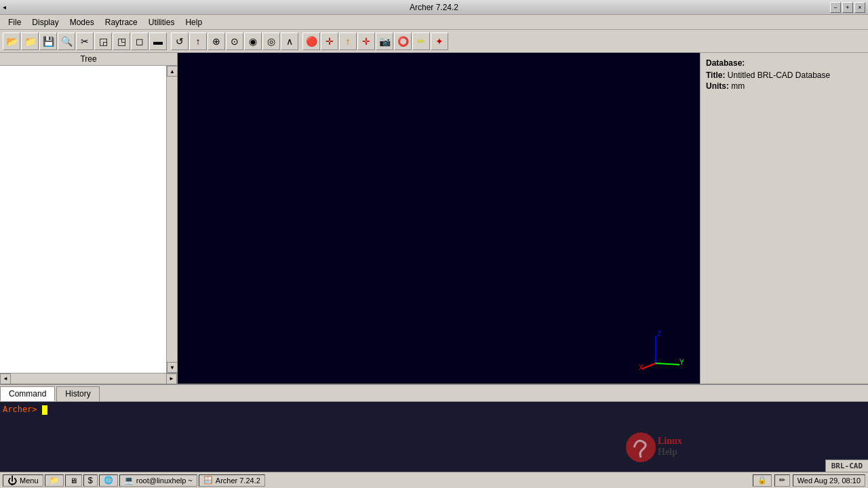 The width and height of the screenshot is (868, 488). I want to click on terminal-status-item: 🖥, so click(73, 481).